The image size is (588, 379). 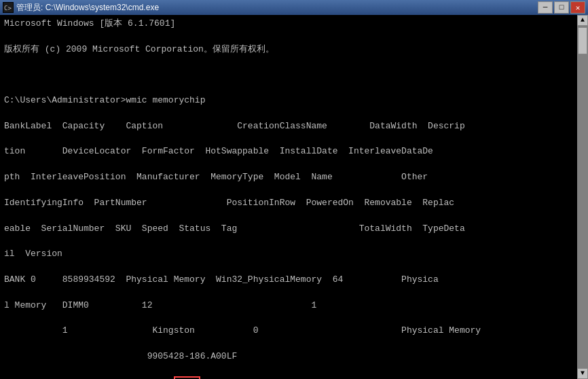 I want to click on title-text: 管理员: C:\Windows\system32\cmd.exe, so click(x=276, y=8).